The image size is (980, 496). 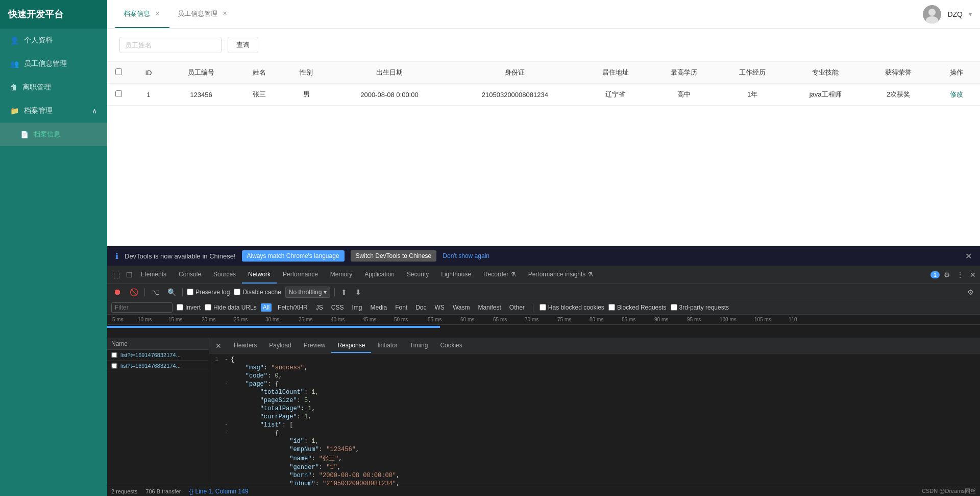 I want to click on timeline-bar: 5 ms 10 ms 15 ms 20 ms 25 ms 30 ms 35 ms…, so click(x=544, y=320).